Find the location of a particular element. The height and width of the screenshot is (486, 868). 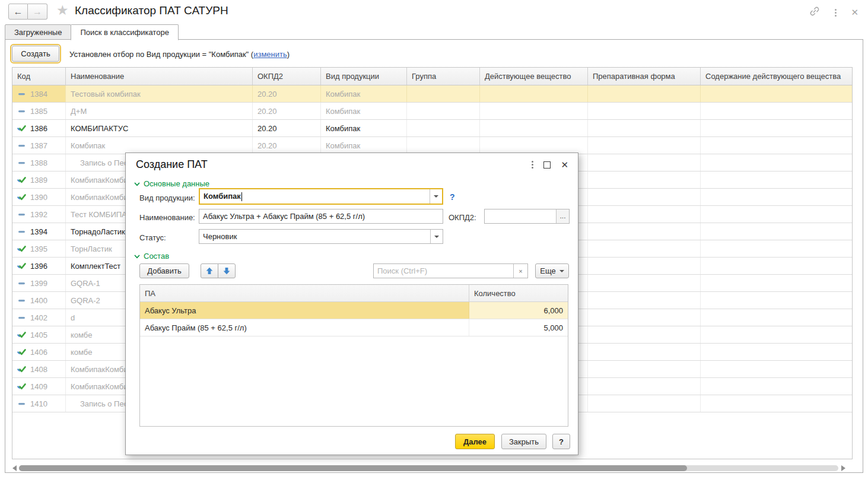

more-button: Еще is located at coordinates (552, 271).